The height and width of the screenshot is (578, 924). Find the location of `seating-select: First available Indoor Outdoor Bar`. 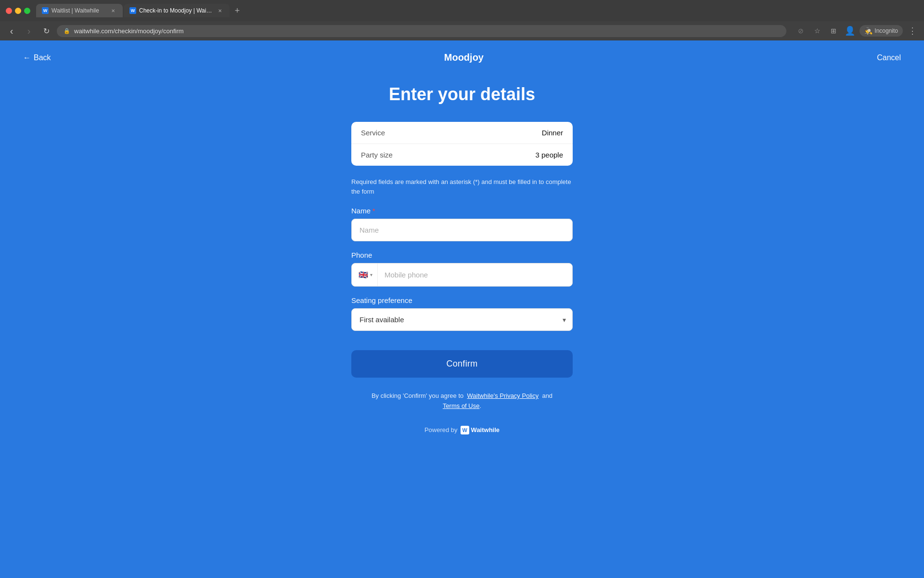

seating-select: First available Indoor Outdoor Bar is located at coordinates (462, 320).